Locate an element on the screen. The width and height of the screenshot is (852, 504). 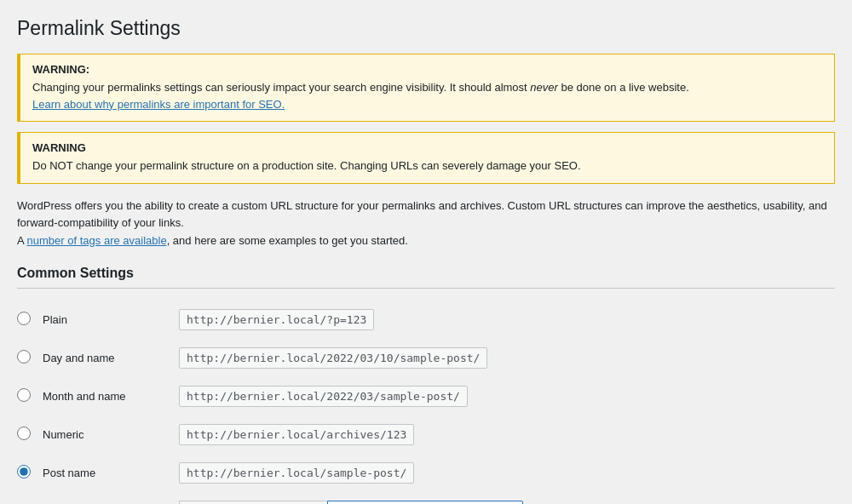
radio-numeric is located at coordinates (24, 433).